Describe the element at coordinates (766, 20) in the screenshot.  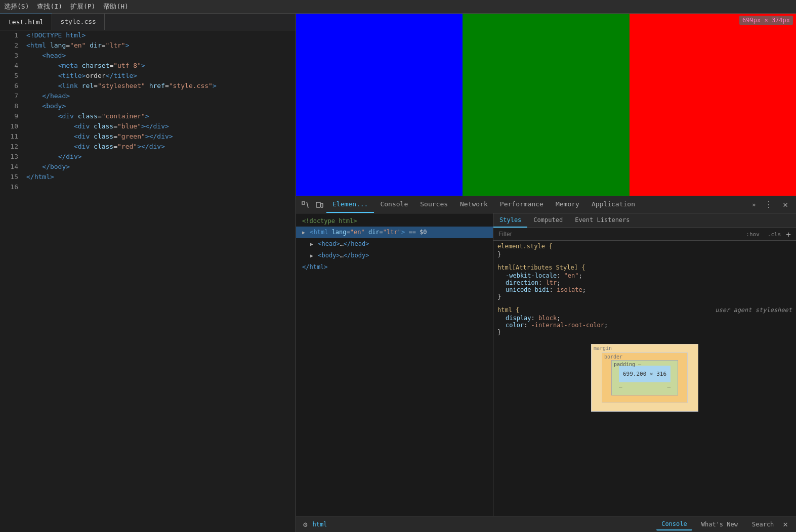
I see `viewport-size: 699px × 374px` at that location.